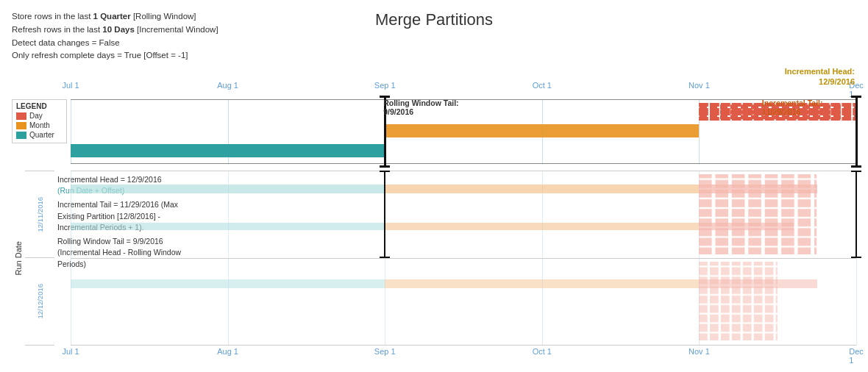 Image resolution: width=868 pixels, height=372 pixels. What do you see at coordinates (541, 189) in the screenshot?
I see `row1-month-bar` at bounding box center [541, 189].